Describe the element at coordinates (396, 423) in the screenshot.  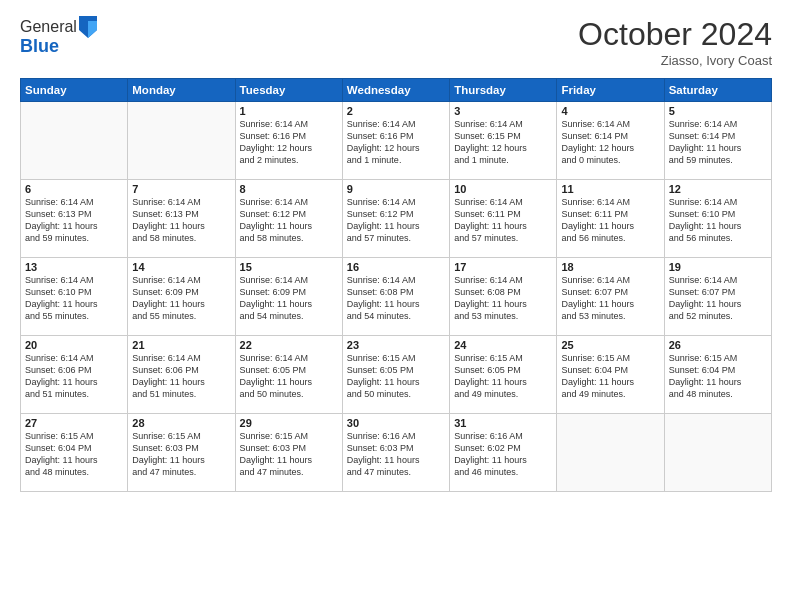
I see `day-number: 30` at that location.